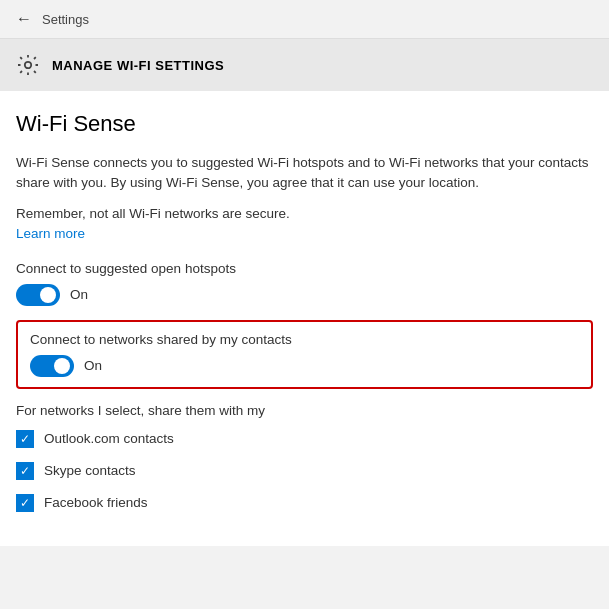  Describe the element at coordinates (90, 470) in the screenshot. I see `checkbox-skype-label: Skype contacts` at that location.